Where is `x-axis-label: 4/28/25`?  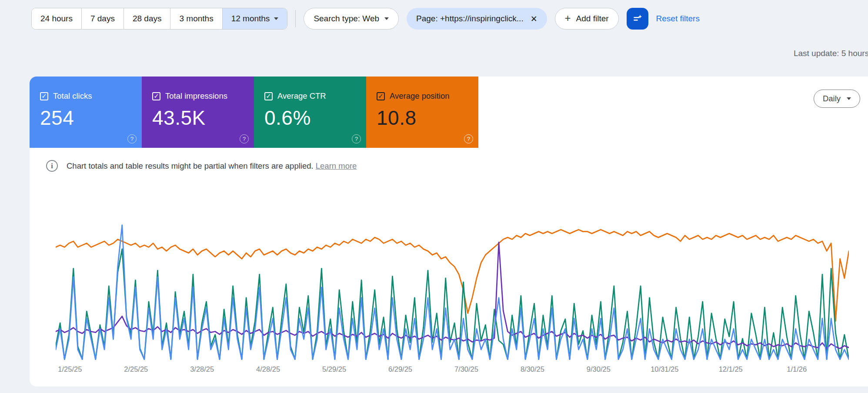
x-axis-label: 4/28/25 is located at coordinates (268, 370).